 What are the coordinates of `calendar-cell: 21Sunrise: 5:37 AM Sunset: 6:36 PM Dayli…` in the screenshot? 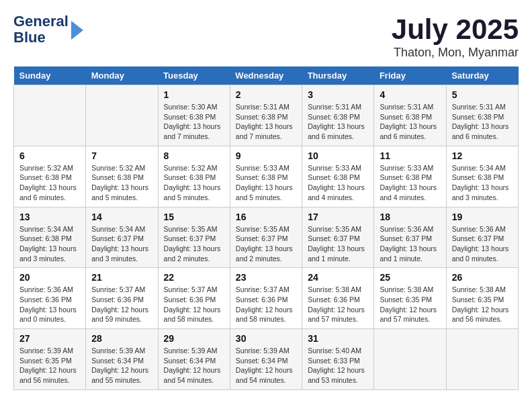 It's located at (122, 298).